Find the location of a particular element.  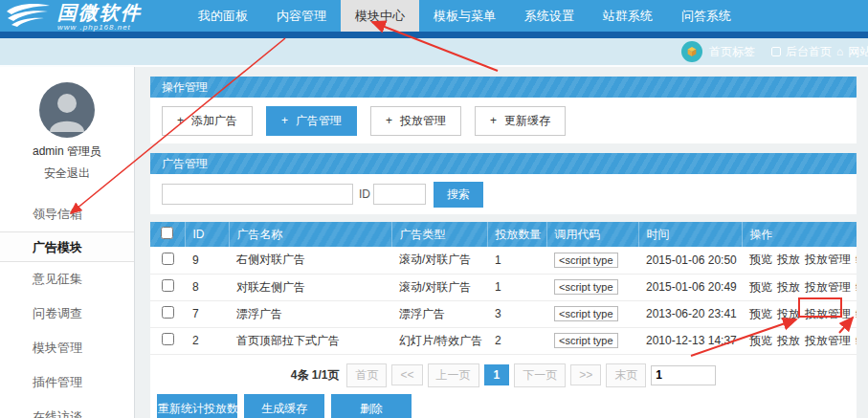

operations-panel: 操作管理 +添加广告 +广告管理 +投放管理 +更新缓存 is located at coordinates (503, 110).